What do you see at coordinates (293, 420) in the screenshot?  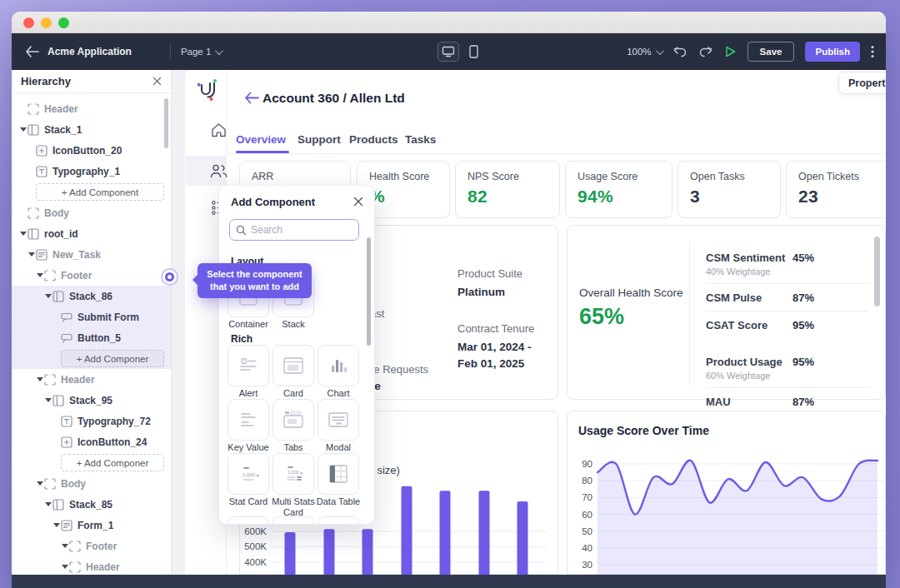 I see `component-tile-tabs` at bounding box center [293, 420].